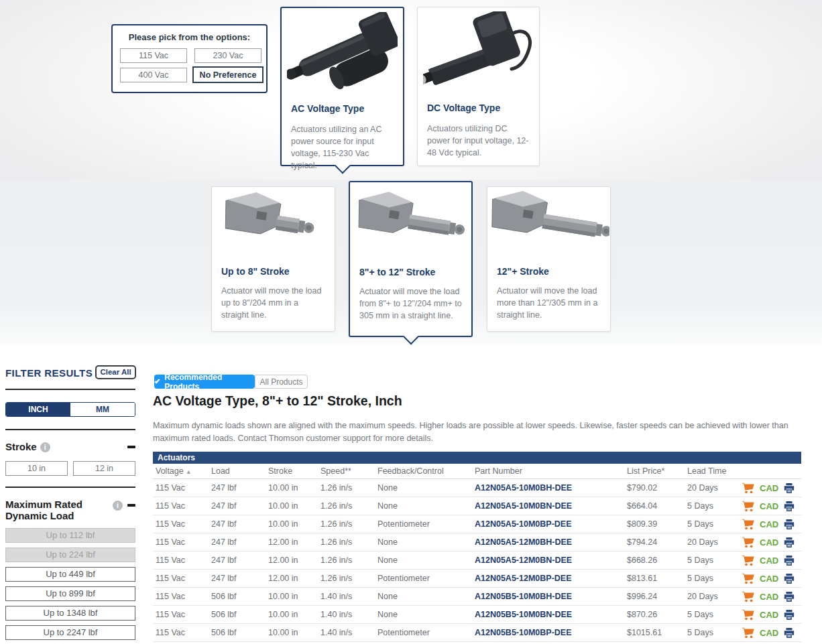 This screenshot has height=644, width=822. I want to click on cell-speed: 1.40 in/s, so click(337, 615).